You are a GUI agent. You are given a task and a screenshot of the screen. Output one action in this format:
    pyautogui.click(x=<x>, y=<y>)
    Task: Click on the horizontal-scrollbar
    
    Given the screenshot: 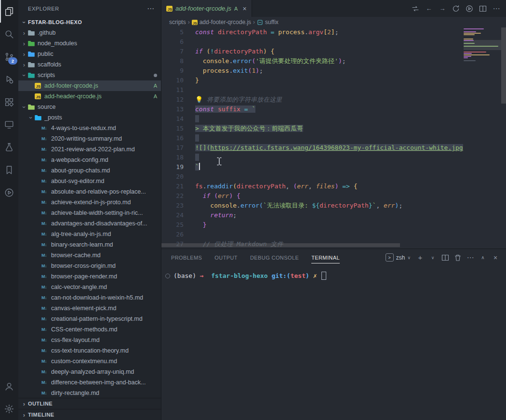 What is the action you would take?
    pyautogui.click(x=280, y=245)
    